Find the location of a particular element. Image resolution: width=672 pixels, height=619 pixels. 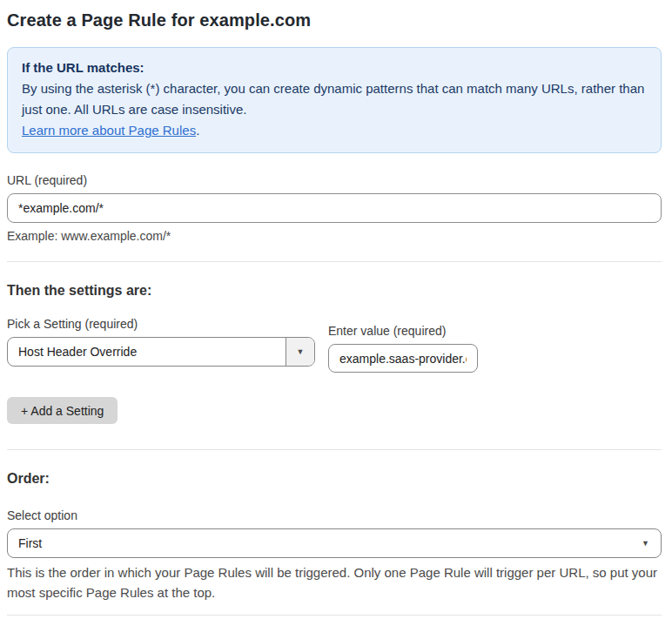

url-field-label: URL (required) is located at coordinates (334, 180).